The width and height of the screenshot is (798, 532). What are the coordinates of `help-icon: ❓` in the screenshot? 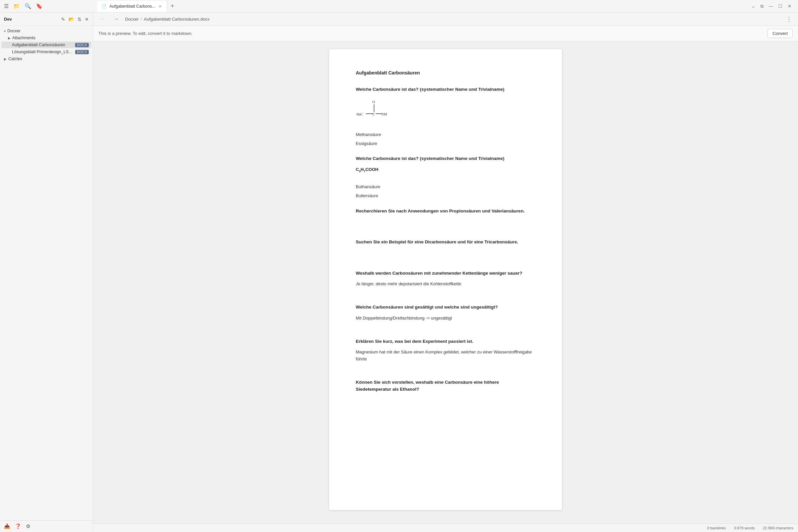 It's located at (18, 527).